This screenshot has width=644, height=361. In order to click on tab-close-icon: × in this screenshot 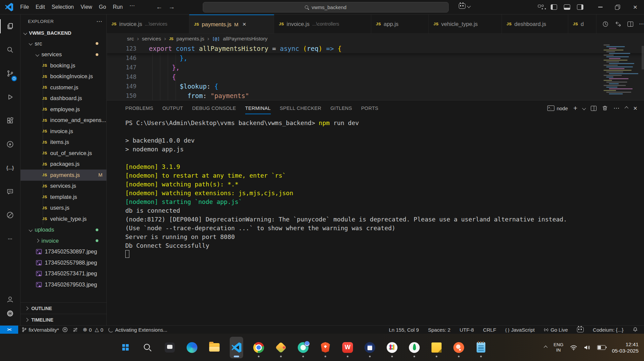, I will do `click(245, 24)`.